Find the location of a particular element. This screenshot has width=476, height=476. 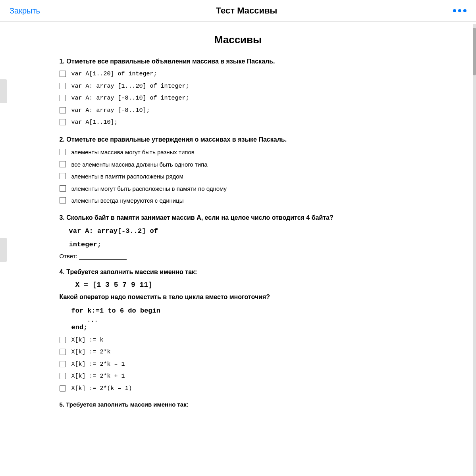

q1-option-2-text: var A: array [1...20] of integer; is located at coordinates (130, 86).